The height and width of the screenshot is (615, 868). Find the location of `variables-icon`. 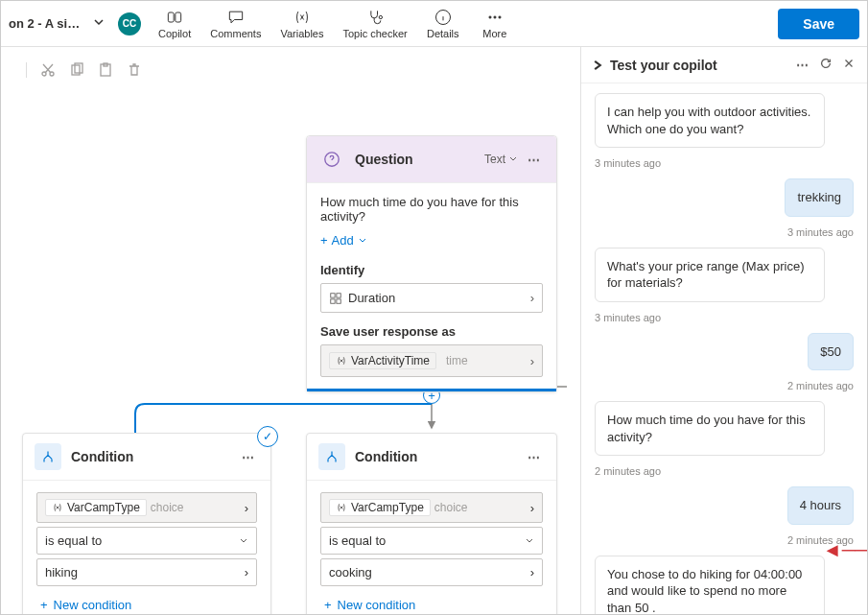

variables-icon is located at coordinates (302, 17).